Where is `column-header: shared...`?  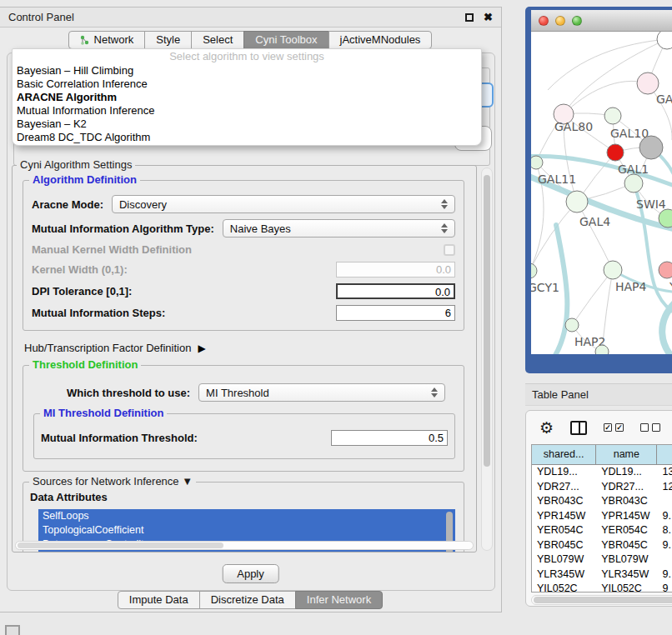
column-header: shared... is located at coordinates (564, 455).